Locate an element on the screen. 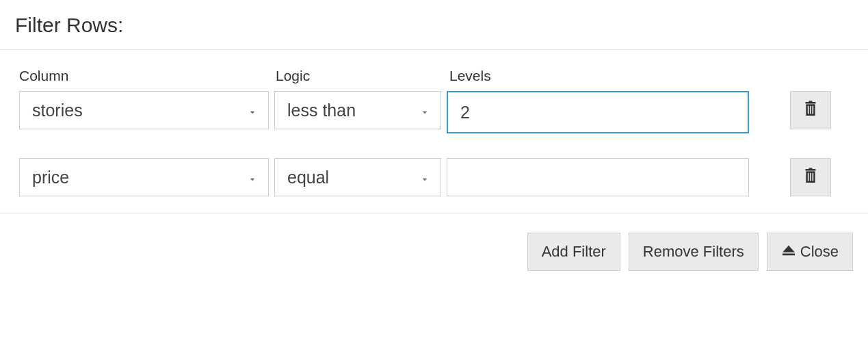  header-logic: Logic is located at coordinates (359, 76).